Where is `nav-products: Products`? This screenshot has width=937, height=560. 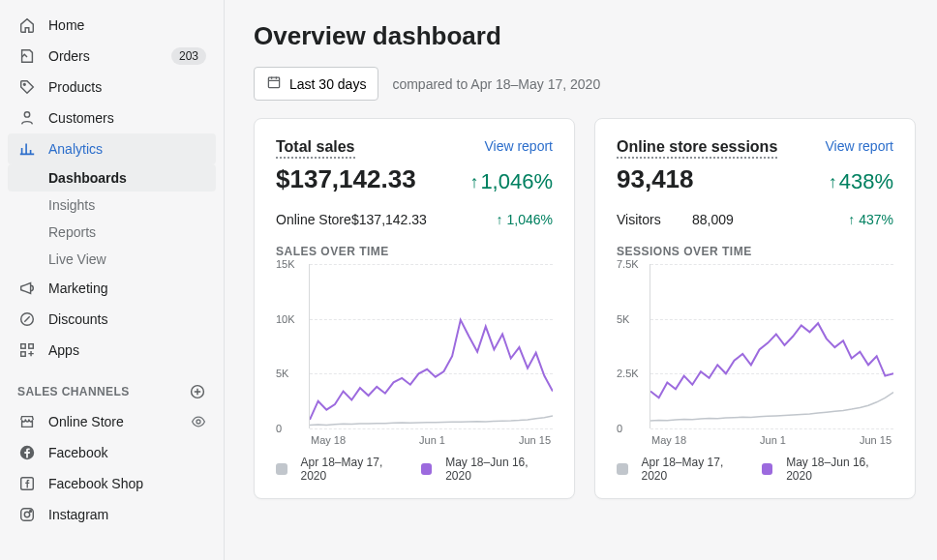
nav-products: Products is located at coordinates (112, 87).